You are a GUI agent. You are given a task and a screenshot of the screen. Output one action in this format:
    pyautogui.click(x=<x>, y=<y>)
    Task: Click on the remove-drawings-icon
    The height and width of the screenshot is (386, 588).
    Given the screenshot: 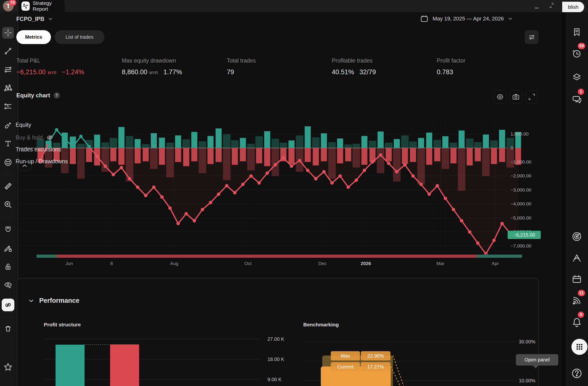 What is the action you would take?
    pyautogui.click(x=8, y=329)
    